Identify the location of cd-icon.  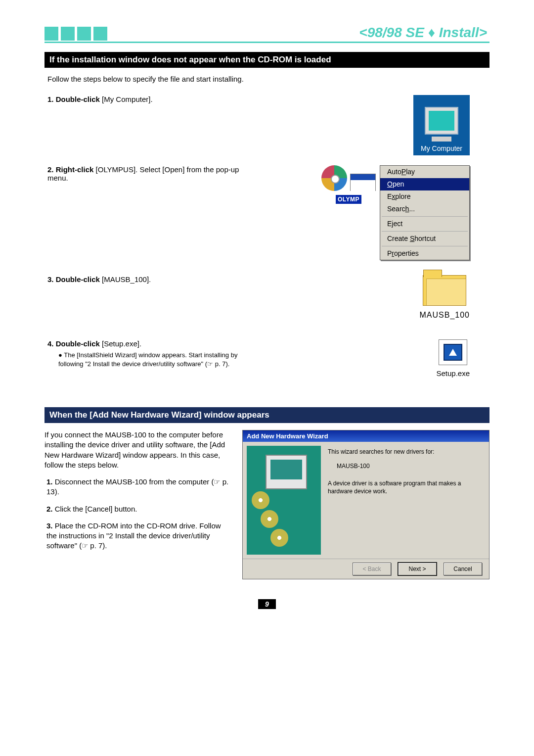
(334, 178).